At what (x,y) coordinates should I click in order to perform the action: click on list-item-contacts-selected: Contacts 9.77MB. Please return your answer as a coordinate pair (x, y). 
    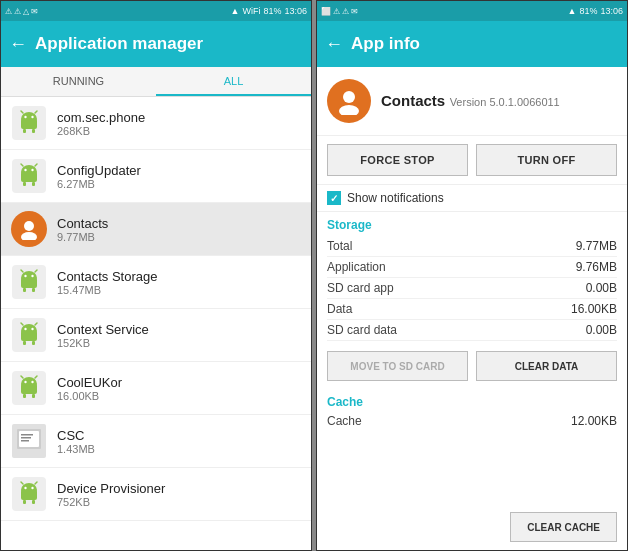
    Looking at the image, I should click on (156, 230).